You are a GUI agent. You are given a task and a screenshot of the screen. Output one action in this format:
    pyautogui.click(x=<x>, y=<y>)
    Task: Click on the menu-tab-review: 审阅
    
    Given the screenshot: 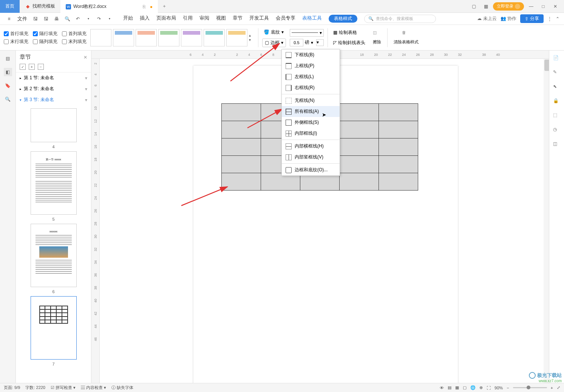 What is the action you would take?
    pyautogui.click(x=204, y=19)
    